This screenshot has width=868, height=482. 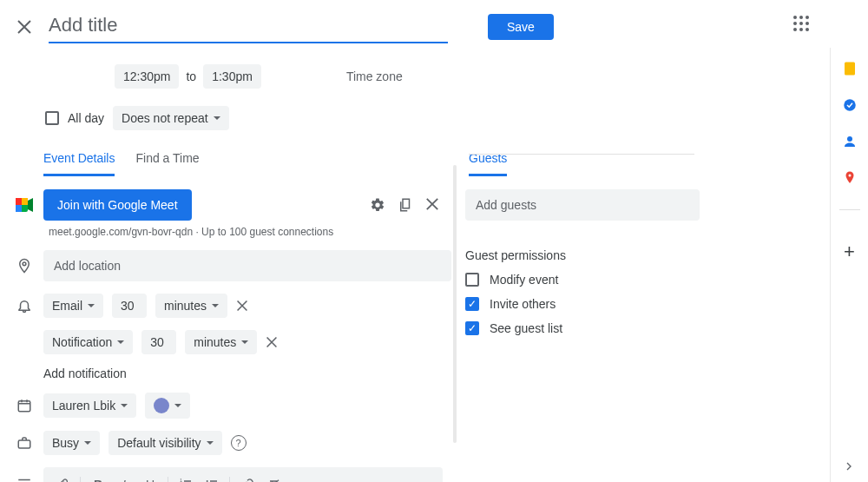 What do you see at coordinates (850, 69) in the screenshot?
I see `keep-icon` at bounding box center [850, 69].